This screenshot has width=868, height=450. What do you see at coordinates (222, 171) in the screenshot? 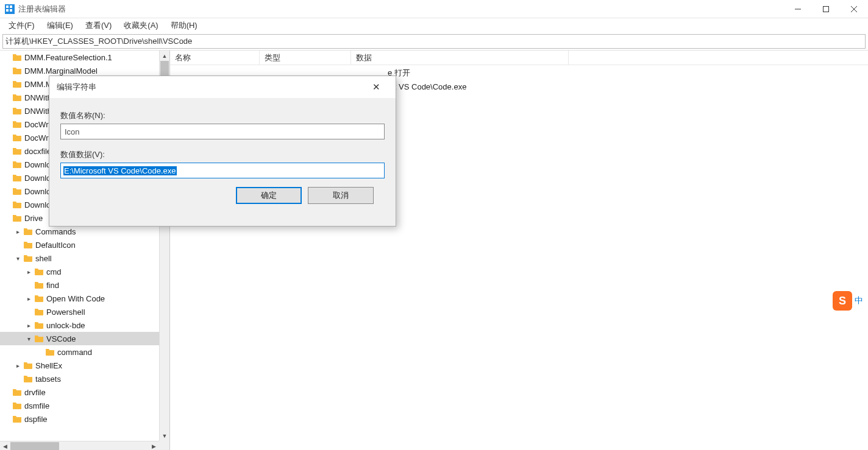
I see `data-input: E:\Microsoft VS Code\Code.exe` at bounding box center [222, 171].